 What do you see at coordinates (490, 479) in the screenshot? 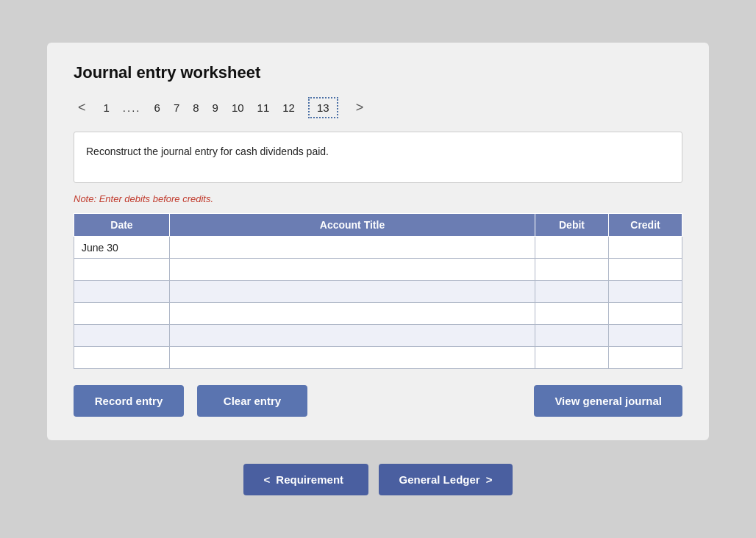
I see `chevron-right-icon: >` at bounding box center [490, 479].